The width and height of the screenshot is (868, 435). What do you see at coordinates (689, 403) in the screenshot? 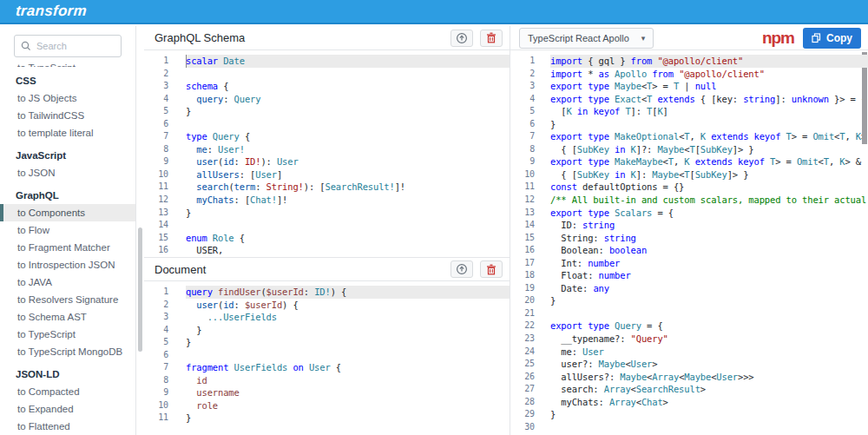
I see `code-line: 28 myChats: Array<Chat>` at bounding box center [689, 403].